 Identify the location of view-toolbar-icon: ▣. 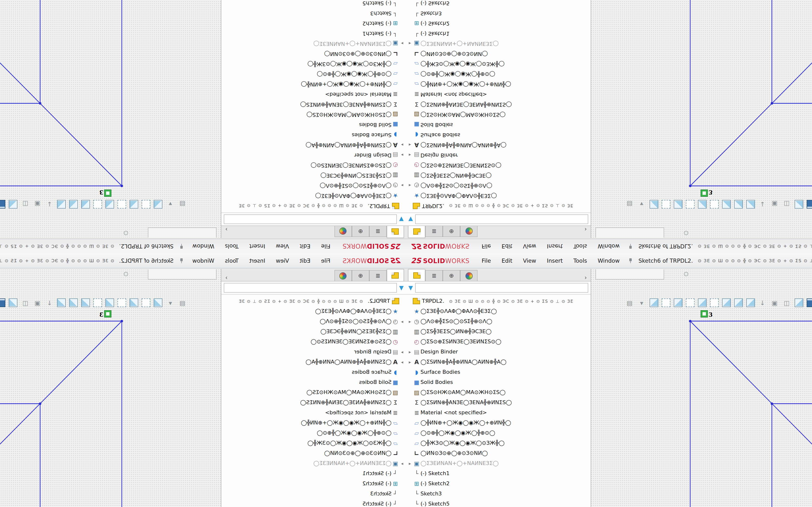
(38, 303).